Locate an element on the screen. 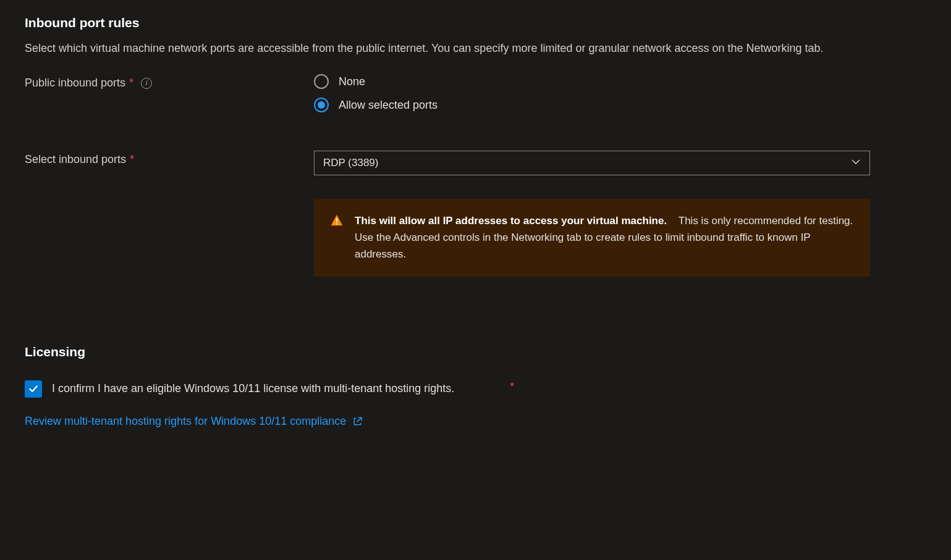  radio-label-none: None is located at coordinates (352, 81).